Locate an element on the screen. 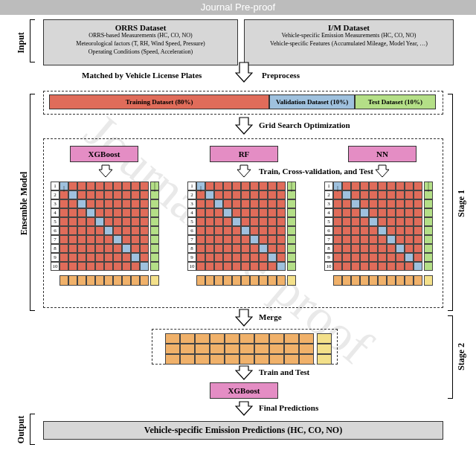 The width and height of the screenshot is (476, 459). label-preprocess: Preprocess is located at coordinates (281, 75).